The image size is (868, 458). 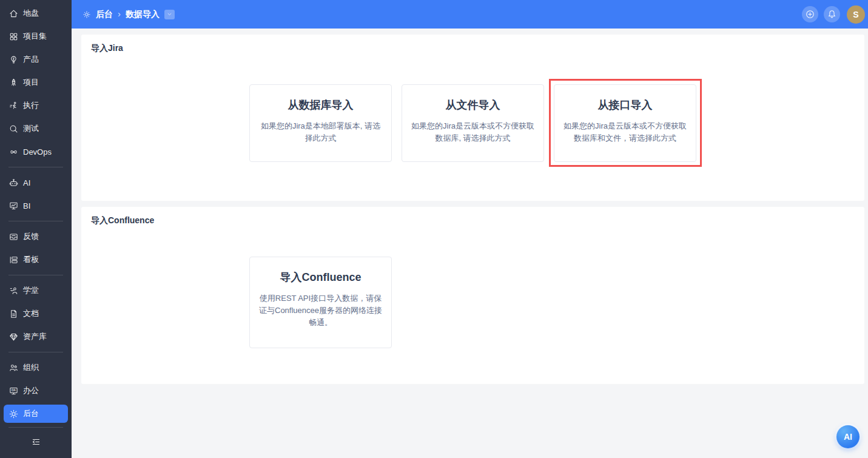 What do you see at coordinates (13, 291) in the screenshot?
I see `teacher-icon` at bounding box center [13, 291].